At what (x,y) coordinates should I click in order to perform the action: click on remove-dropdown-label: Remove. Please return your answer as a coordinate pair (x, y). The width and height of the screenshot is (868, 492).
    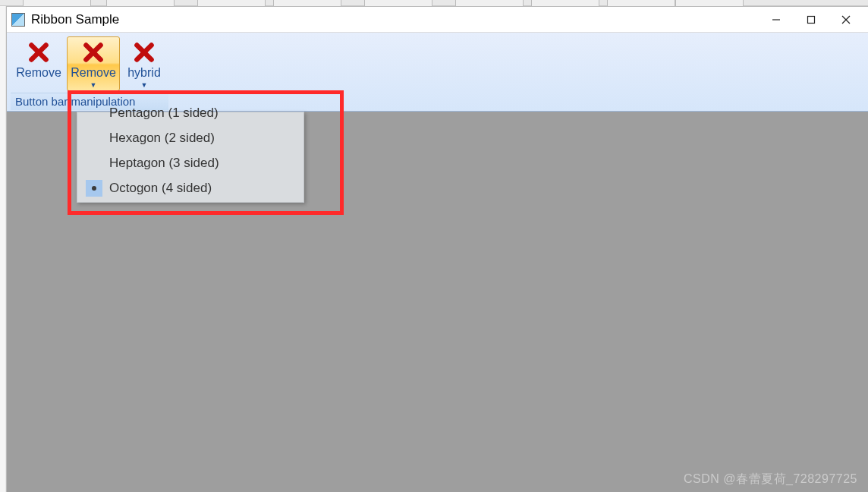
    Looking at the image, I should click on (93, 73).